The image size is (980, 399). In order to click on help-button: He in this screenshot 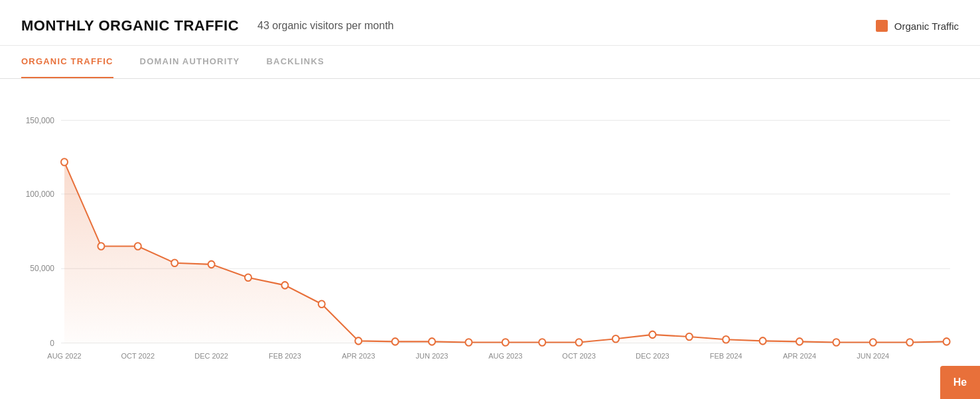, I will do `click(960, 382)`.